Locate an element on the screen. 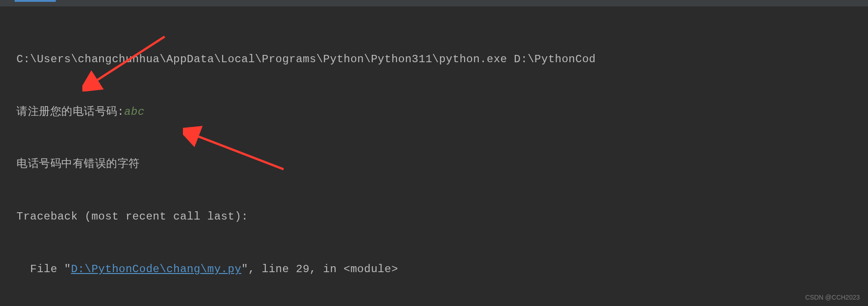 The width and height of the screenshot is (868, 306). traceback-header: Traceback (most recent call last): is located at coordinates (434, 217).